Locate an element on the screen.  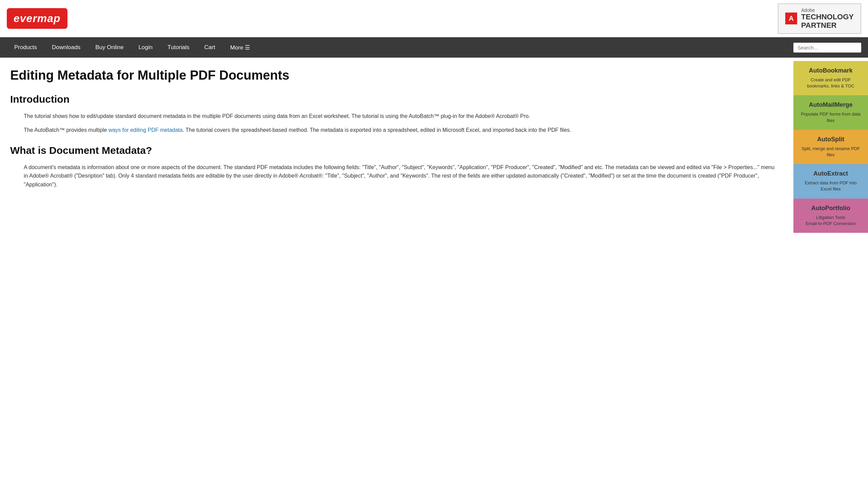
search-input is located at coordinates (827, 47).